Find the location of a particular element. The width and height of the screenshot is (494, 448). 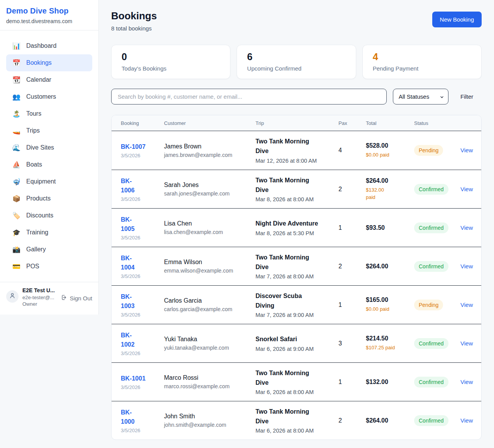

sidebar-item-bookings: 📅 Bookings is located at coordinates (49, 63).